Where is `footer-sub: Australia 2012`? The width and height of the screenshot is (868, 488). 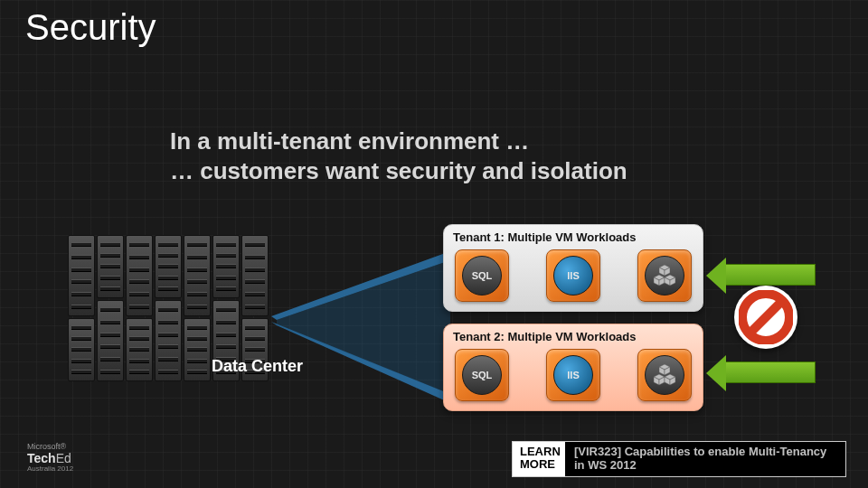
footer-sub: Australia 2012 is located at coordinates (51, 470).